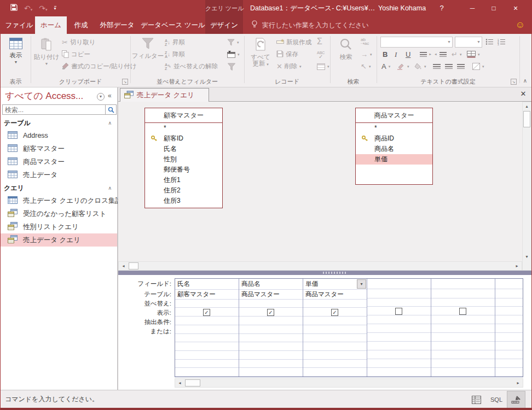  I want to click on field-list-product-master: 商品マスター * 商品ID 商品名 単価, so click(394, 147).